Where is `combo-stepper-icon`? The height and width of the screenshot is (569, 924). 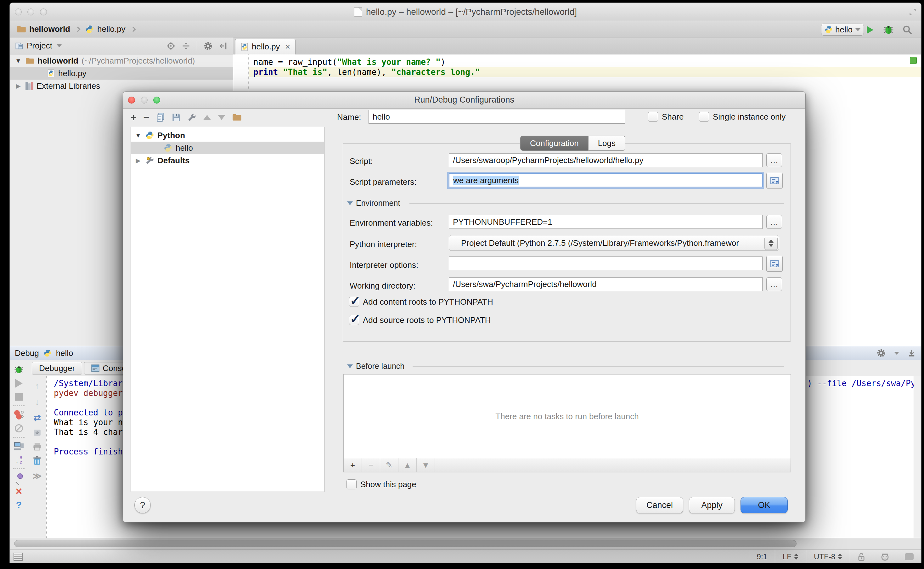
combo-stepper-icon is located at coordinates (771, 243).